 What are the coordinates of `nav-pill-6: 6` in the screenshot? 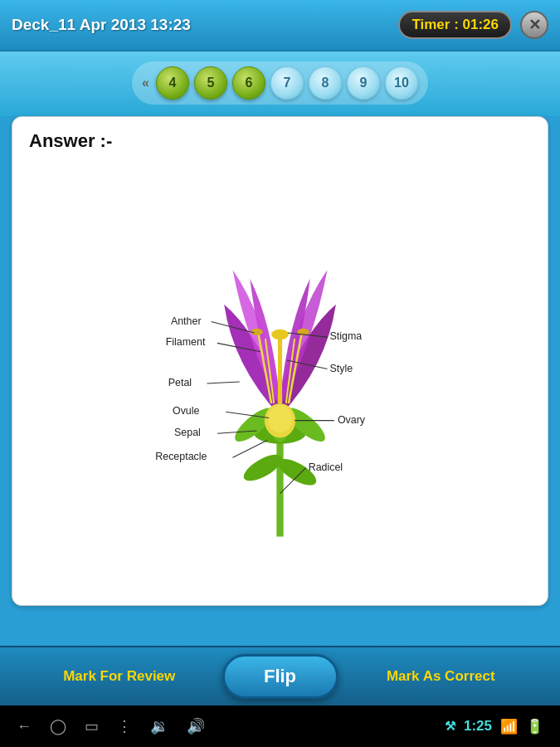 It's located at (249, 83).